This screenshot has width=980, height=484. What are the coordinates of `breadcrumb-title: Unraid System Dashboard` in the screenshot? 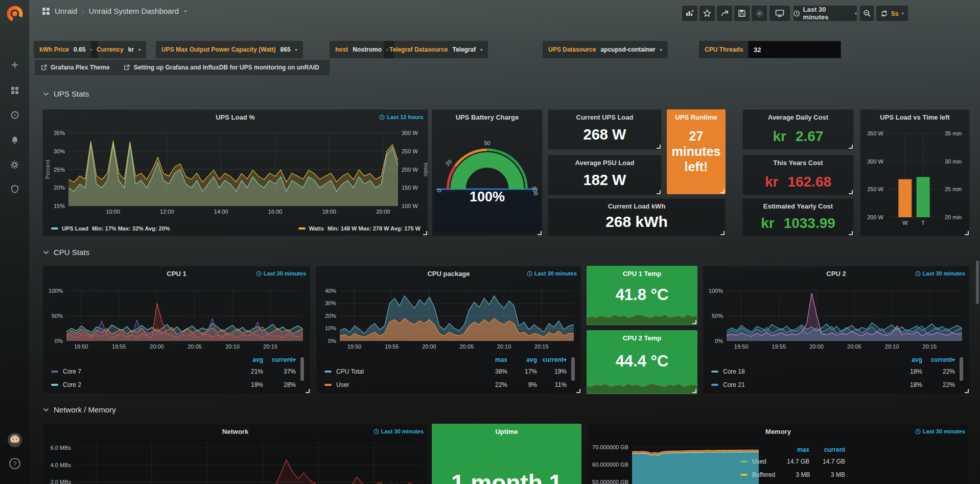 It's located at (134, 11).